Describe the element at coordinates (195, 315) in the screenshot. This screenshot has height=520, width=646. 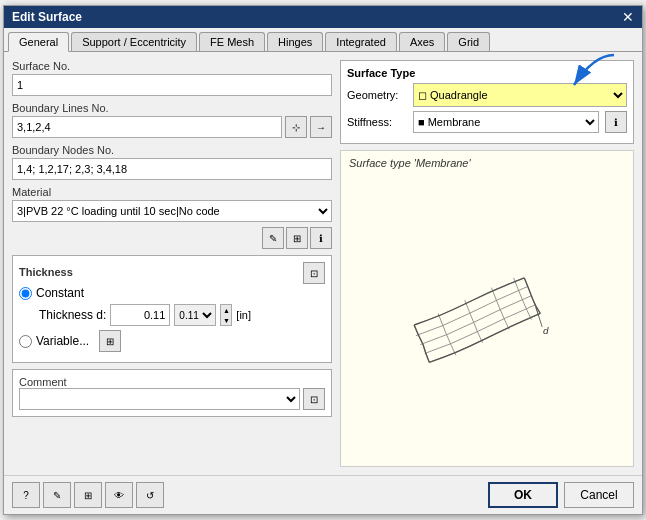
I see `thickness-unit-select: 0.11` at that location.